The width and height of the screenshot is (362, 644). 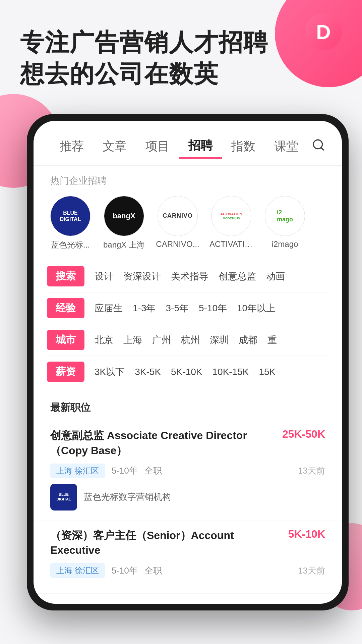 What do you see at coordinates (169, 543) in the screenshot?
I see `job-title-2: （资深）客户主任（Senior）Account Executive` at bounding box center [169, 543].